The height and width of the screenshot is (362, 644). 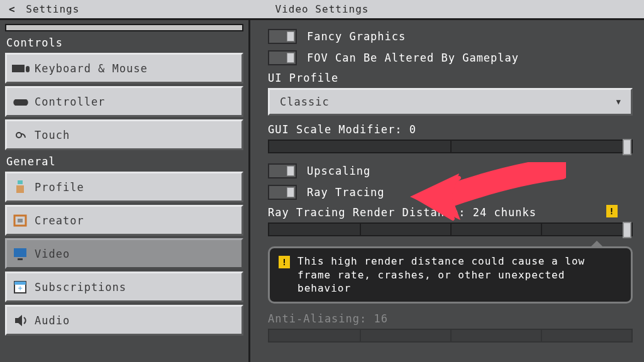 I want to click on creator-icon, so click(x=21, y=221).